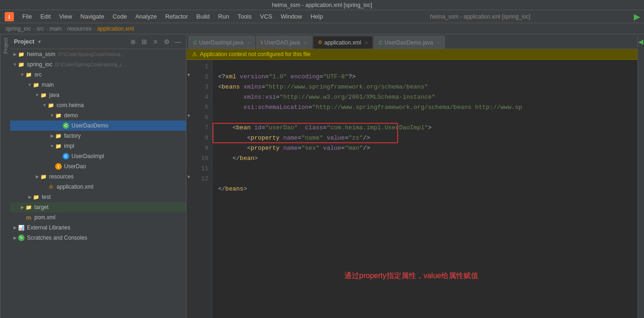 Image resolution: width=644 pixels, height=318 pixels. Describe the element at coordinates (322, 5) in the screenshot. I see `title-text: heima_ssm - application.xml [spring_ioc]` at that location.